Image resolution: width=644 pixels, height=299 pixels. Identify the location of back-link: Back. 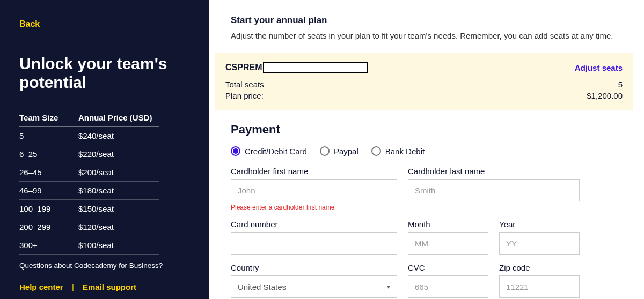
(30, 24).